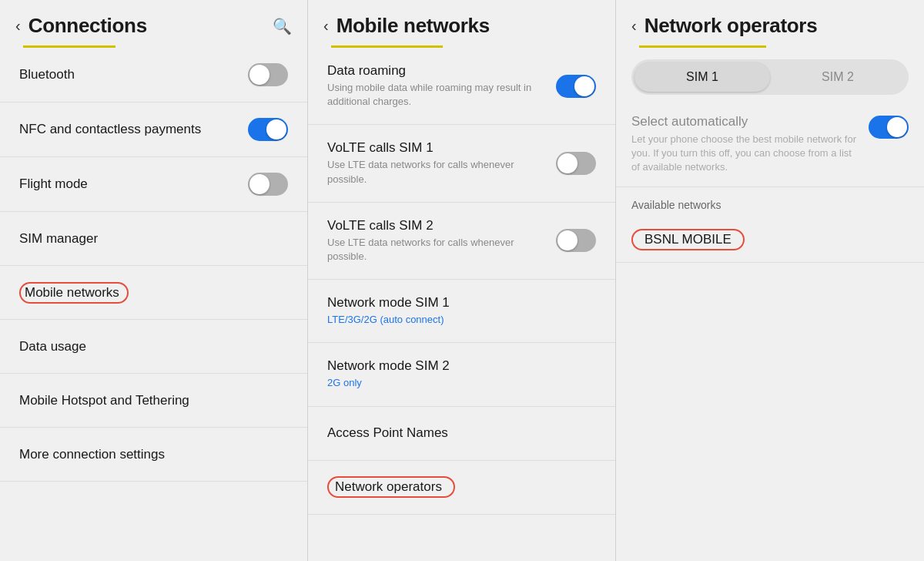 The width and height of the screenshot is (924, 561). Describe the element at coordinates (134, 129) in the screenshot. I see `nfc-label: NFC and contactless payments` at that location.